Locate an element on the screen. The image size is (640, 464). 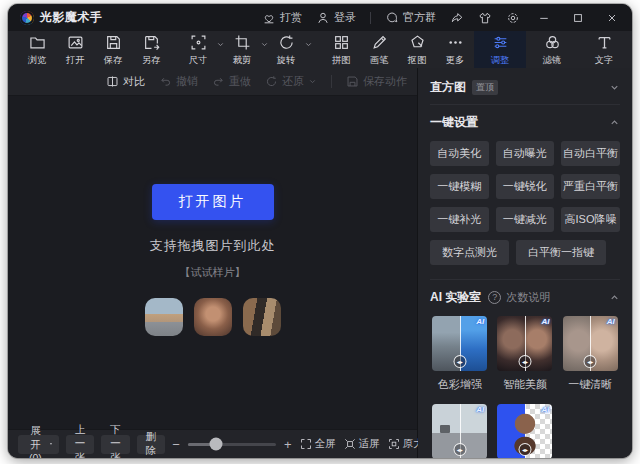
toolbar-open: 打开 is located at coordinates (75, 50).